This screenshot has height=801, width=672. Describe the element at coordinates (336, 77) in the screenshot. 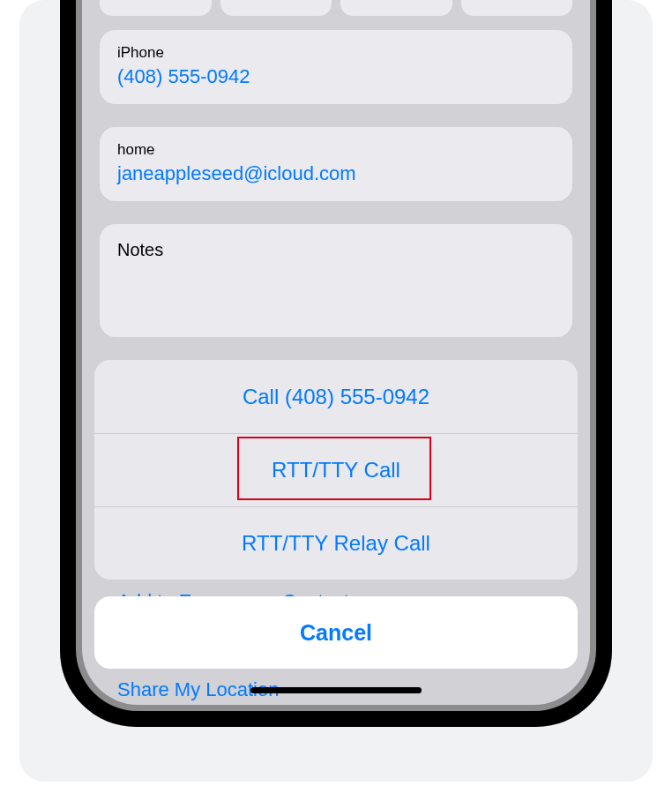

I see `phone-value: (408) 555-0942` at that location.